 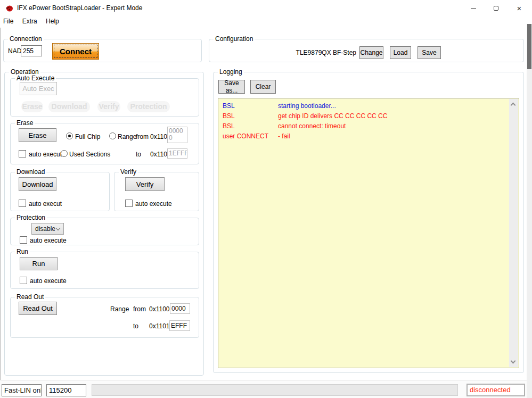 What do you see at coordinates (91, 154) in the screenshot?
I see `used-sections-label: Used Sections` at bounding box center [91, 154].